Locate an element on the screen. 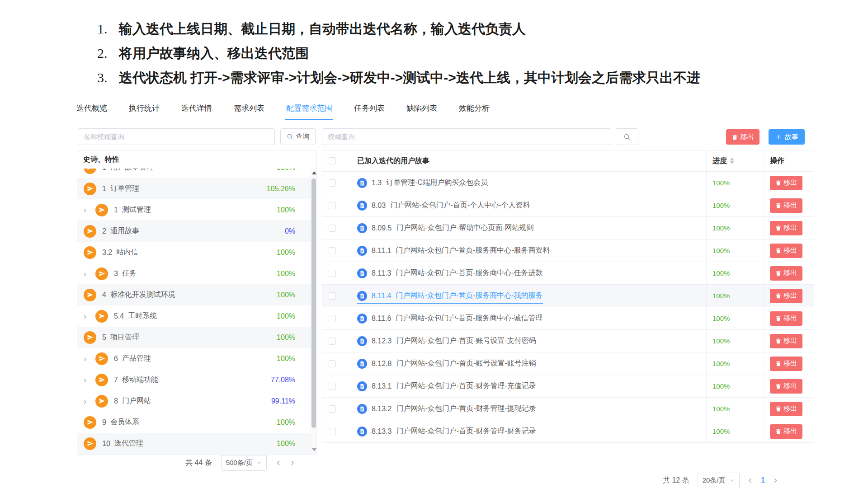  story-link: 8.11.6 门户网站-众包门户-首页-服务商中心-诚信管理 is located at coordinates (450, 319).